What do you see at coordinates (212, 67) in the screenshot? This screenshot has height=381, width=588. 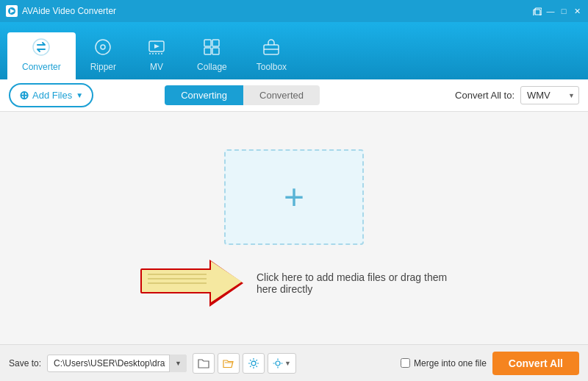 I see `nav-collage-label: Collage` at bounding box center [212, 67].